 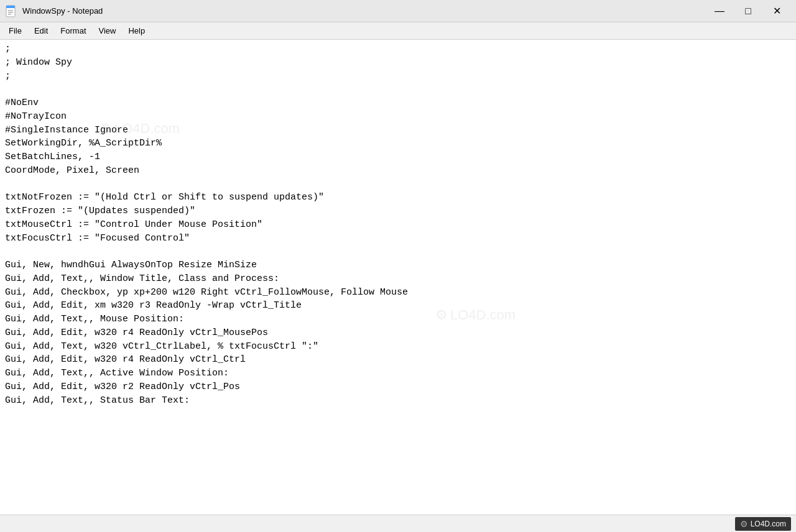 What do you see at coordinates (744, 524) in the screenshot?
I see `lo4d-icon: ⚙` at bounding box center [744, 524].